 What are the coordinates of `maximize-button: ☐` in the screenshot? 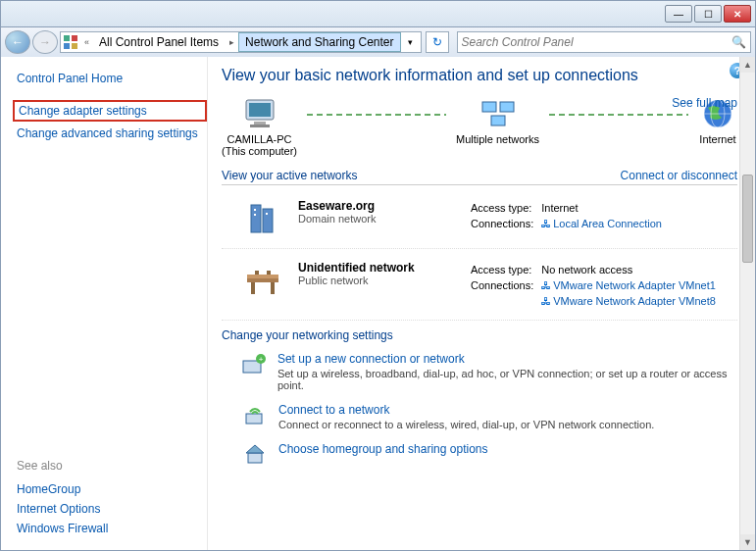 It's located at (708, 14).